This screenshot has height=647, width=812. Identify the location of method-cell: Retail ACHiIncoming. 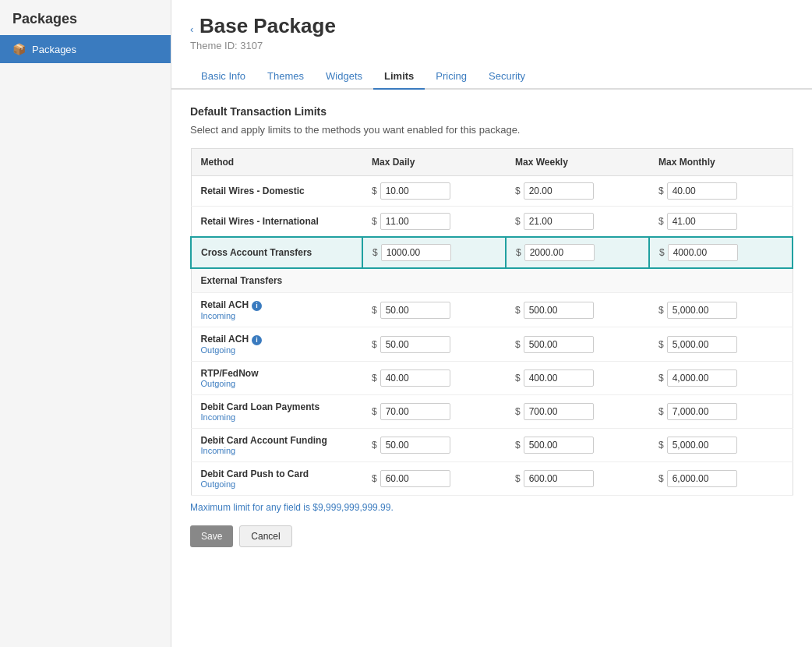
(277, 310).